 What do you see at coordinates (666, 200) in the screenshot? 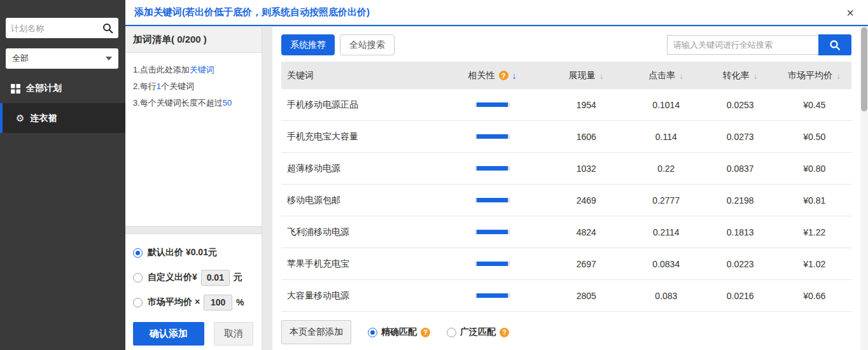
I see `ctr-cell: 0.2777` at bounding box center [666, 200].